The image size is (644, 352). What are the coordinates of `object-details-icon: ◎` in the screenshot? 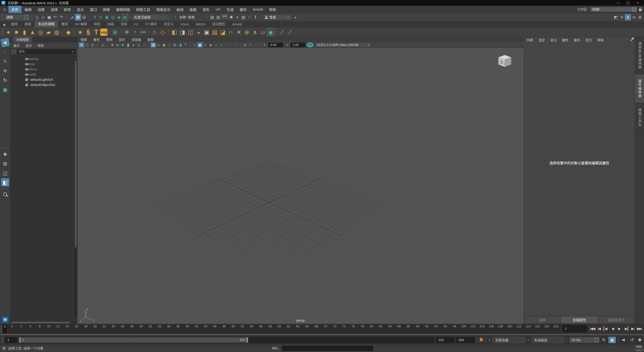 It's located at (170, 45).